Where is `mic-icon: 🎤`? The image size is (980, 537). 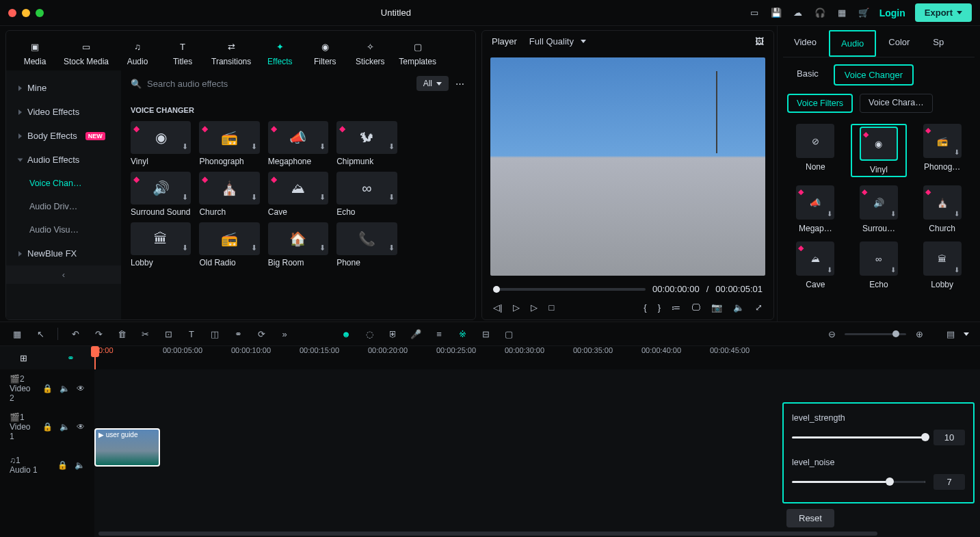 mic-icon: 🎤 is located at coordinates (416, 334).